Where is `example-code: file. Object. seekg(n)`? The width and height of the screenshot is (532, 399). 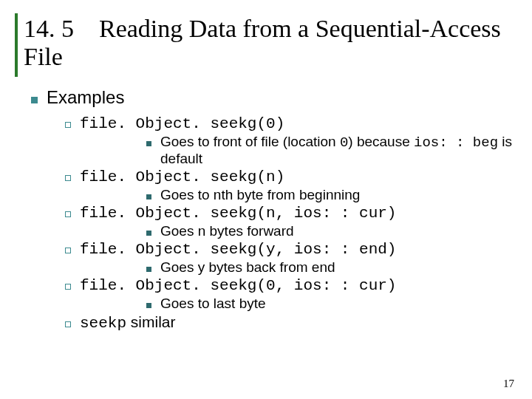 example-code: file. Object. seekg(n) is located at coordinates (182, 177).